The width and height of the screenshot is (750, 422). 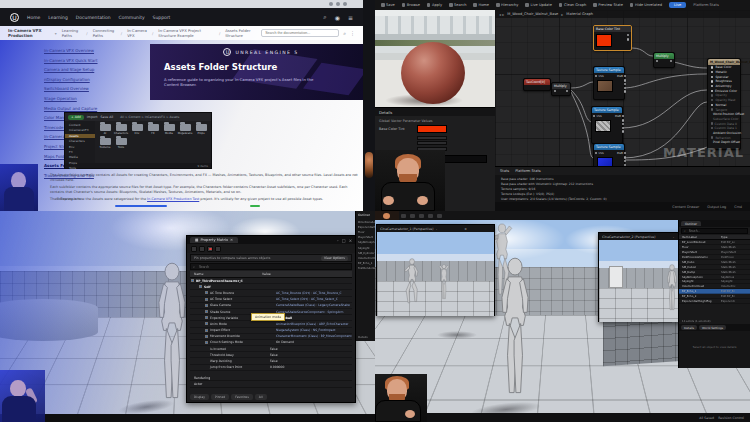 What do you see at coordinates (261, 397) in the screenshot?
I see `tab-all: All` at bounding box center [261, 397].